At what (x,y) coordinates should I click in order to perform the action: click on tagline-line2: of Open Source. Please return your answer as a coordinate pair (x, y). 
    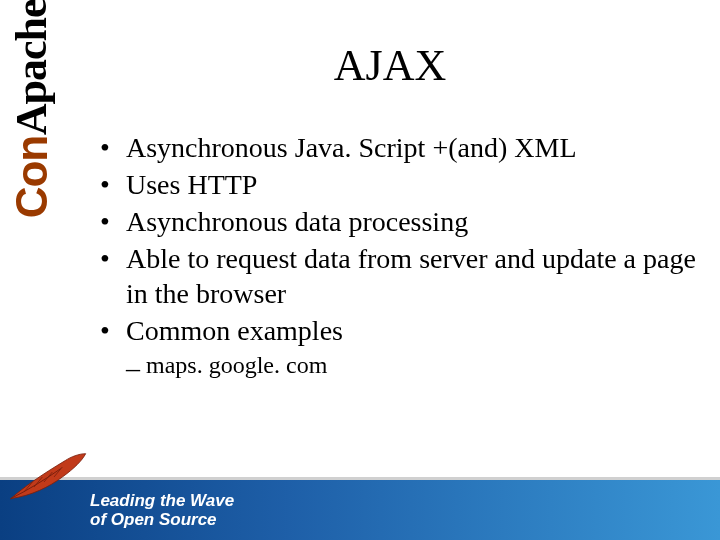
    Looking at the image, I should click on (162, 520).